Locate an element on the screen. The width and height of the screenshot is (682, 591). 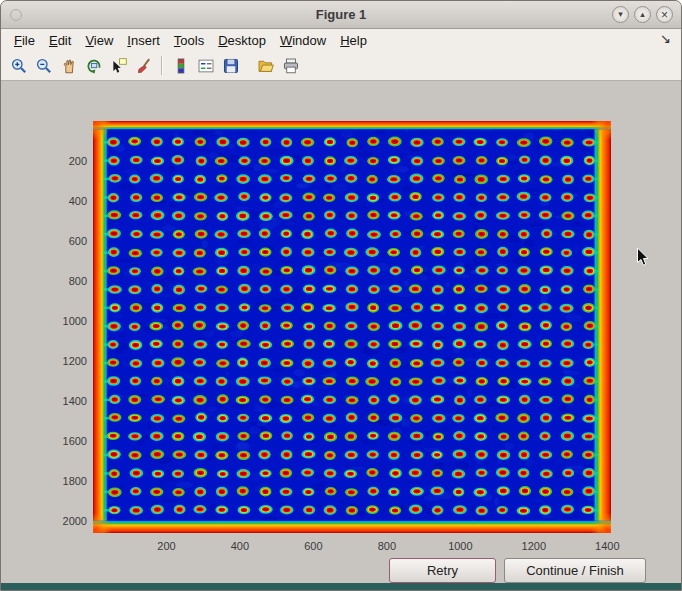
menu-insert: Insert is located at coordinates (144, 40).